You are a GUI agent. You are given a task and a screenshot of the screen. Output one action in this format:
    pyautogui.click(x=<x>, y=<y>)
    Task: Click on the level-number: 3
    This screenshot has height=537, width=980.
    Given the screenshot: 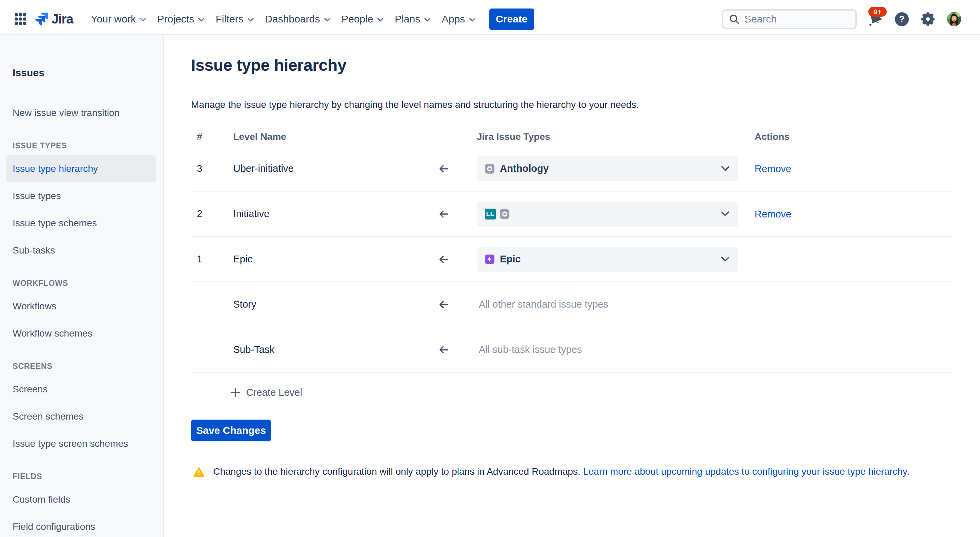 What is the action you would take?
    pyautogui.click(x=215, y=169)
    